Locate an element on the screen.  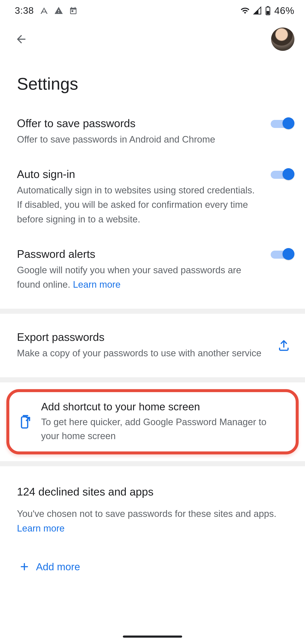
battery-percentage: 46% is located at coordinates (284, 10).